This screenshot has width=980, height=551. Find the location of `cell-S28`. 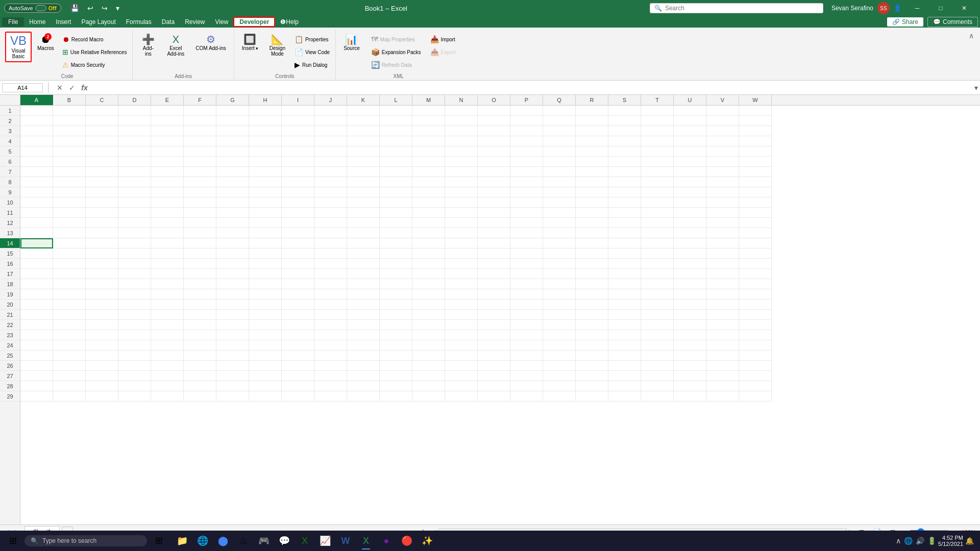

cell-S28 is located at coordinates (625, 386).